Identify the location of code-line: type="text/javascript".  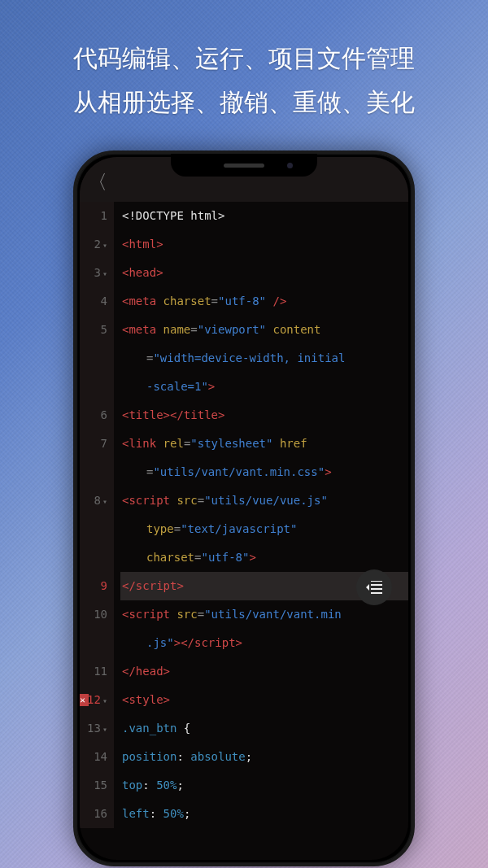
(264, 529).